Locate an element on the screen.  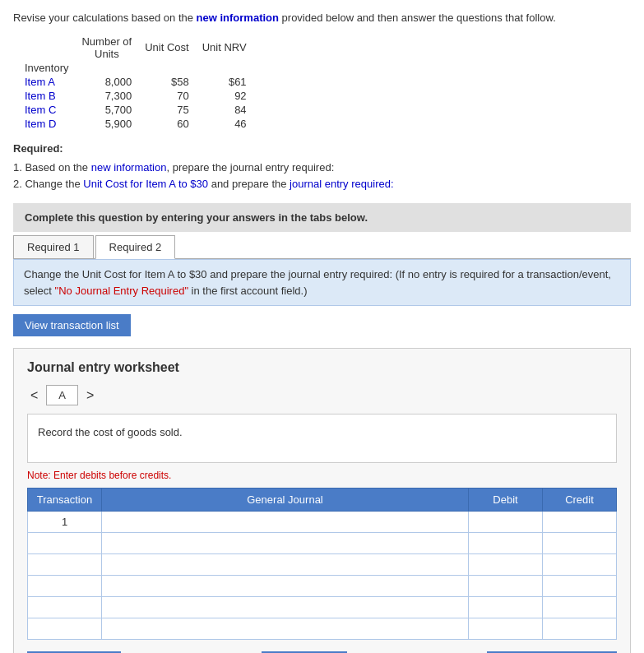
intro-text: Revise your calculations based on the ne… is located at coordinates (322, 18).